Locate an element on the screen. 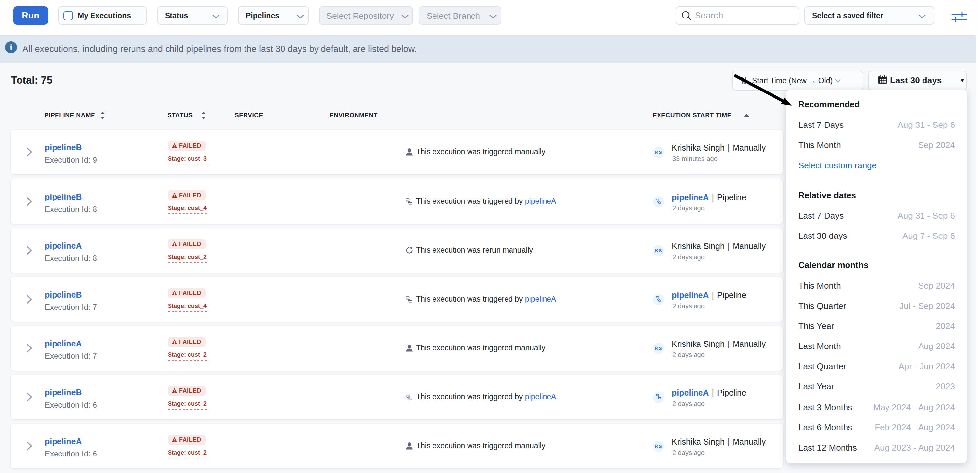 The height and width of the screenshot is (473, 980). svg-text: i is located at coordinates (11, 47).